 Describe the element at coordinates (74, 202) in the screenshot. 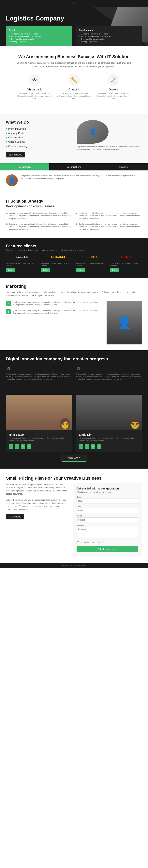

I see `it-title: IT Solution Strategy` at that location.